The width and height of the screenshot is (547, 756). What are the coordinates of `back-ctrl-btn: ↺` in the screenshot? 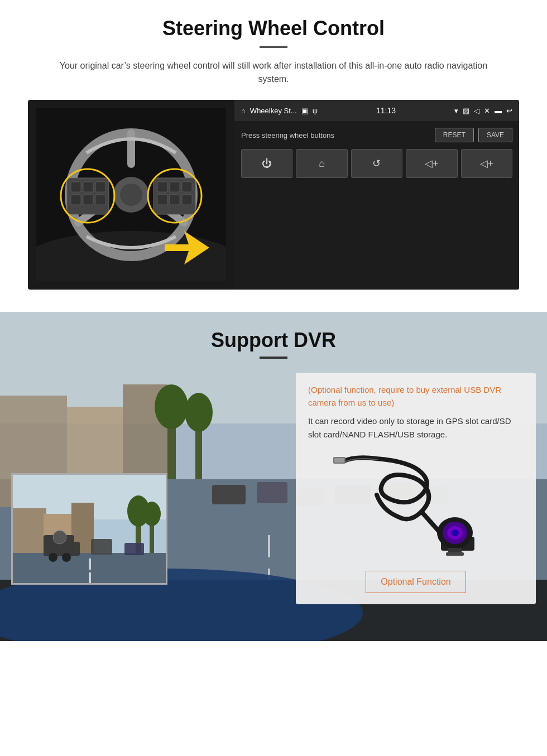 It's located at (377, 163).